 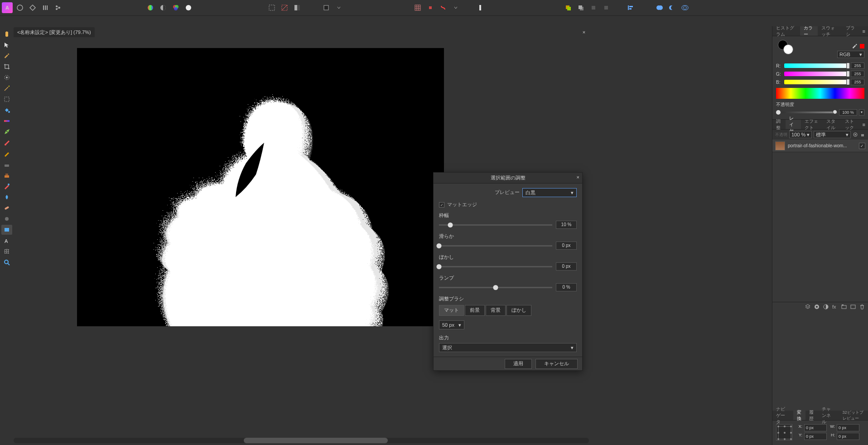 I want to click on eraser-tool-icon, so click(x=7, y=164).